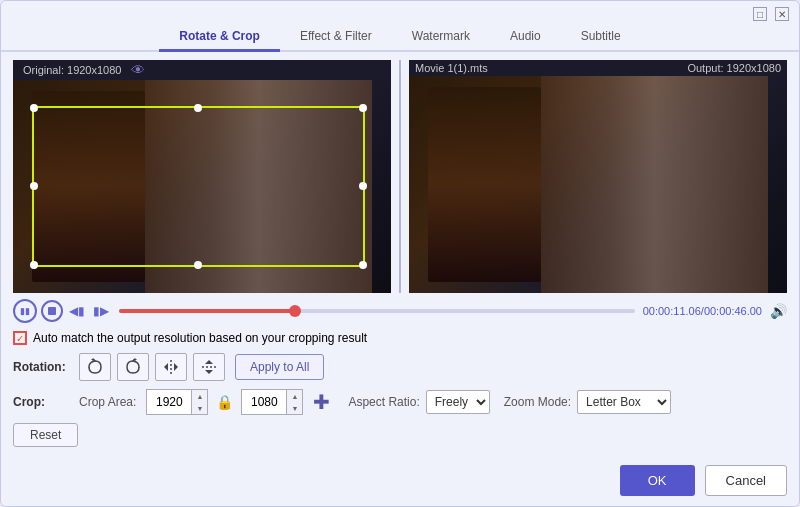  I want to click on tab-rotate-crop: Rotate & Crop, so click(220, 38).